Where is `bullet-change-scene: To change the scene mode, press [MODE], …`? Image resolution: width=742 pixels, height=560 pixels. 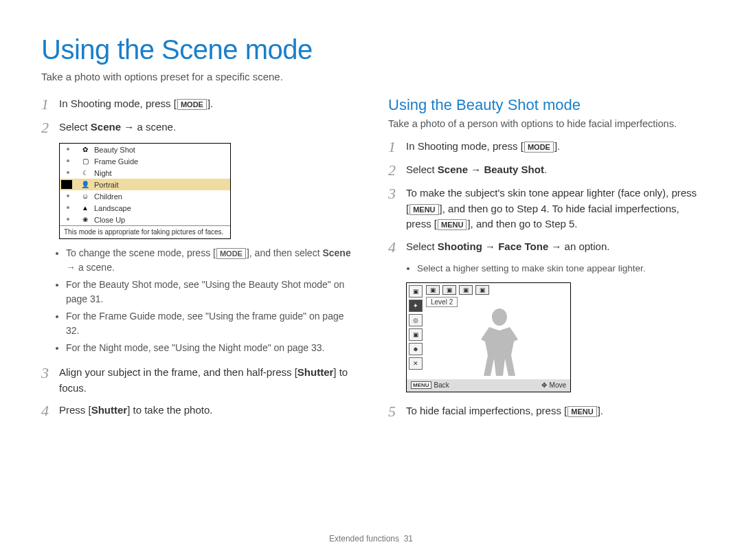 bullet-change-scene: To change the scene mode, press [MODE], … is located at coordinates (210, 260).